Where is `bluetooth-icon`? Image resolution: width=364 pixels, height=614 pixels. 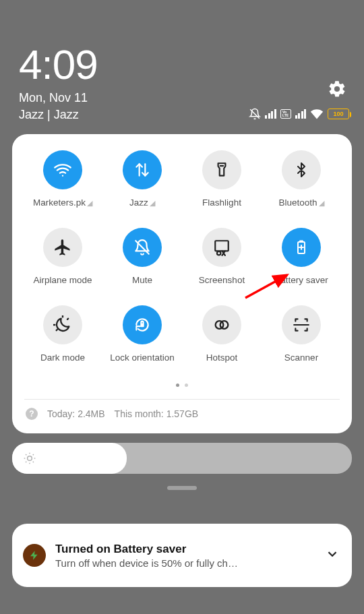
bluetooth-icon is located at coordinates (301, 170).